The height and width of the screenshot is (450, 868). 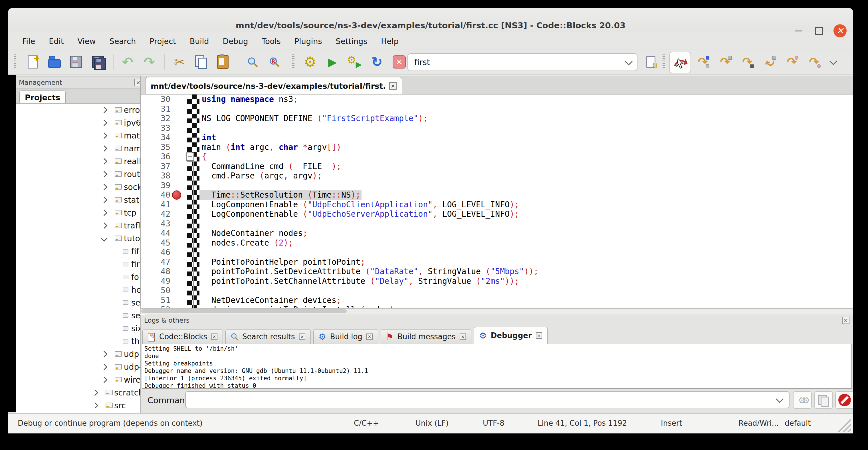 I want to click on breakpoint-icon, so click(x=177, y=195).